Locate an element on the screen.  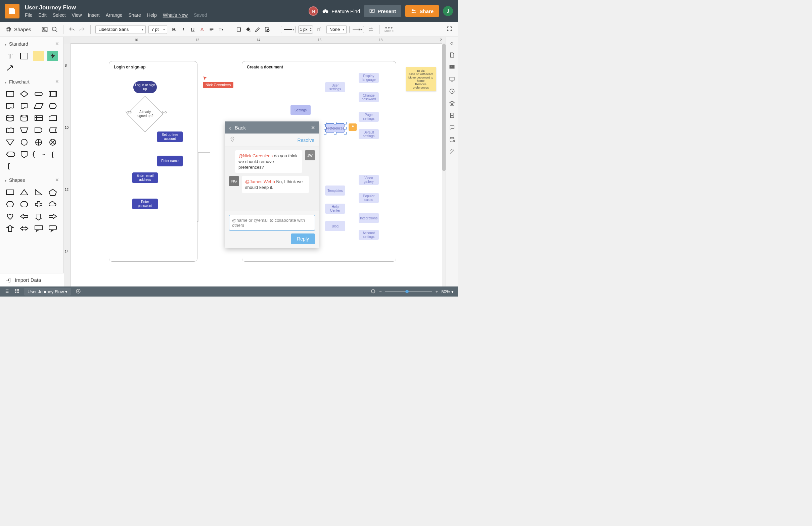
scrollbar-thumb is located at coordinates (444, 107).